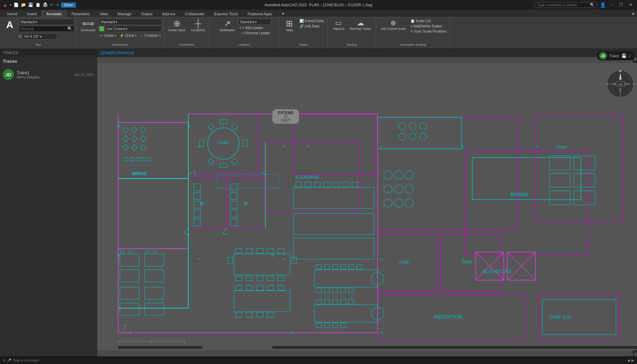  Describe the element at coordinates (631, 5) in the screenshot. I see `close-button: ✕` at that location.